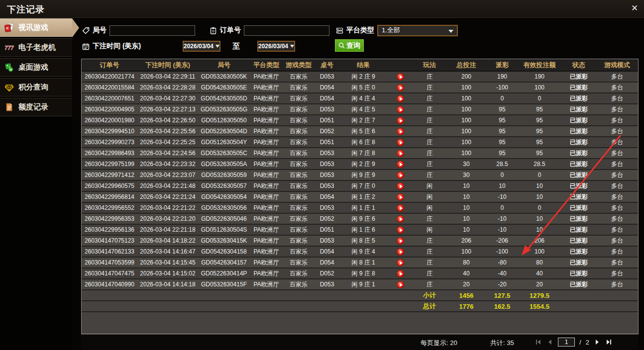 Image resolution: width=644 pixels, height=350 pixels. What do you see at coordinates (168, 175) in the screenshot?
I see `cell-bet-time: 2026-03-04 22:23:07` at bounding box center [168, 175].